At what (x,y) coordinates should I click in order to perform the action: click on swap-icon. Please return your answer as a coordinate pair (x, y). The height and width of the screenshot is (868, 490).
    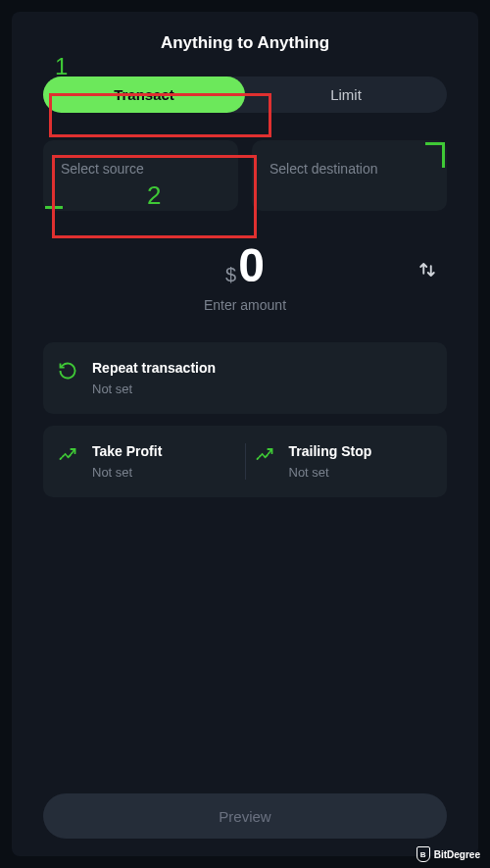
    Looking at the image, I should click on (427, 270).